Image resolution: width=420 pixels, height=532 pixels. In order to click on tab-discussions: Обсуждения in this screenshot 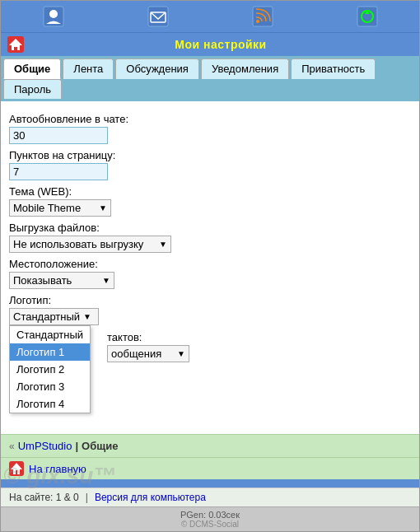, I will do `click(157, 69)`.